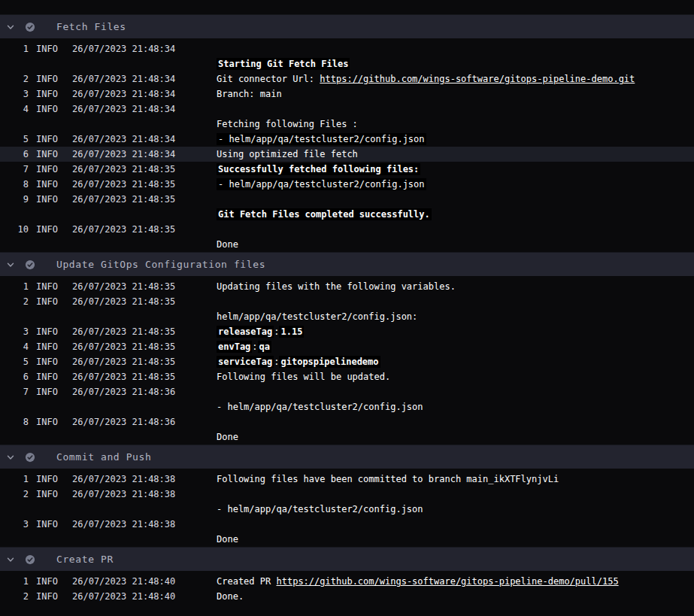 The width and height of the screenshot is (694, 616). I want to click on section-header-fetch-files: Fetch Files, so click(347, 26).